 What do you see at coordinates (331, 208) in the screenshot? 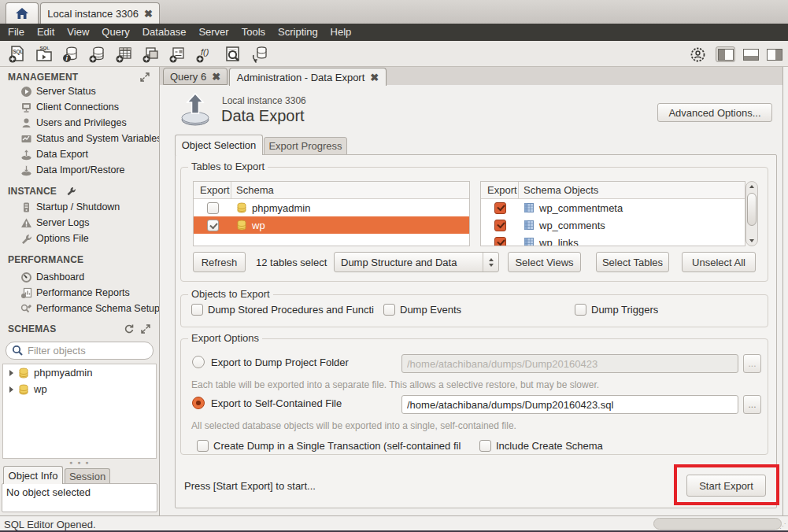
I see `schema-row-phpmyadmin: phpmyadmin` at bounding box center [331, 208].